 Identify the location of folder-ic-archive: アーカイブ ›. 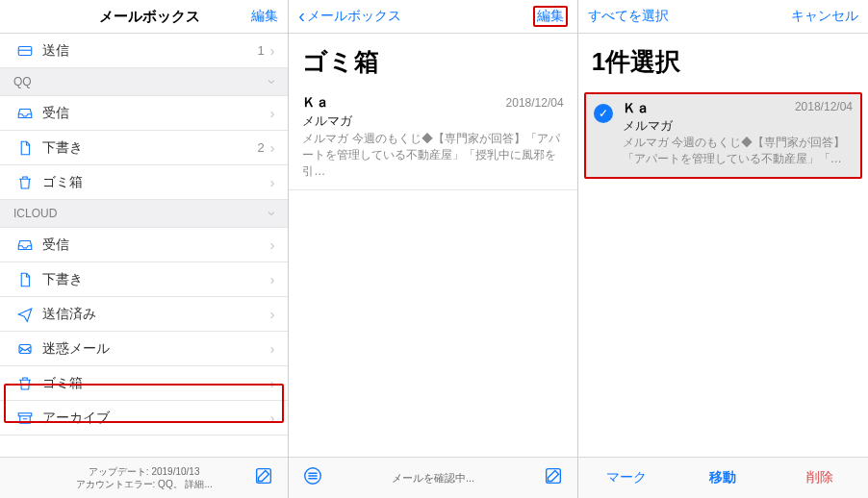
(144, 418).